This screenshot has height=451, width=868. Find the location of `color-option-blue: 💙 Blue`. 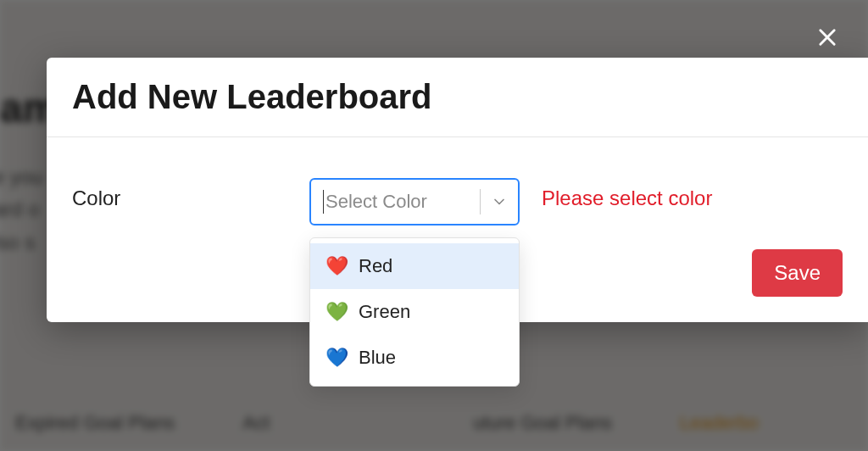

color-option-blue: 💙 Blue is located at coordinates (415, 358).